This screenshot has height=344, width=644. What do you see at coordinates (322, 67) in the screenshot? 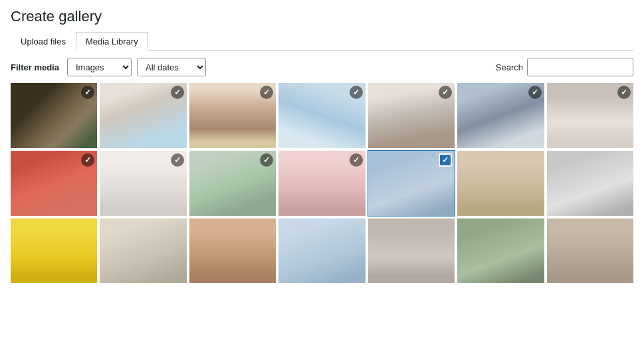
I see `filter-bar: Filter media Images Audio Video All date…` at bounding box center [322, 67].